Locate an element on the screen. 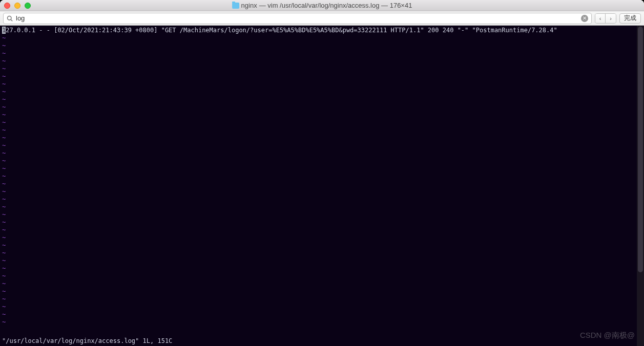 The width and height of the screenshot is (644, 346). watermark: CSDN @南极@ is located at coordinates (608, 335).